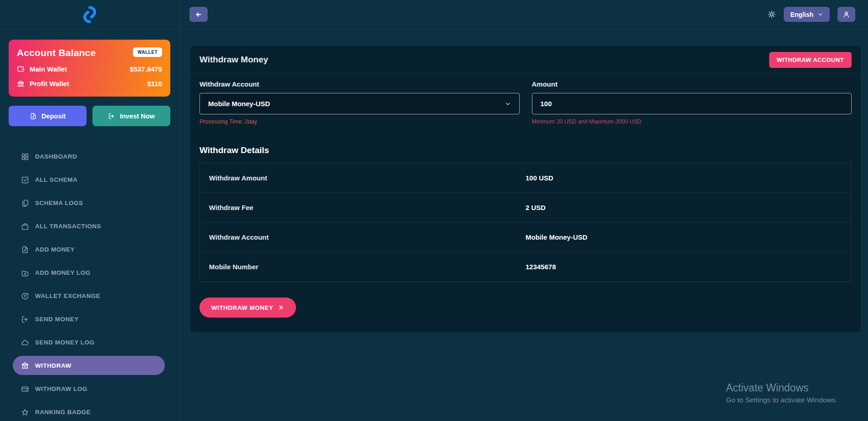  What do you see at coordinates (367, 208) in the screenshot?
I see `detail-label: Withdraw Fee` at bounding box center [367, 208].